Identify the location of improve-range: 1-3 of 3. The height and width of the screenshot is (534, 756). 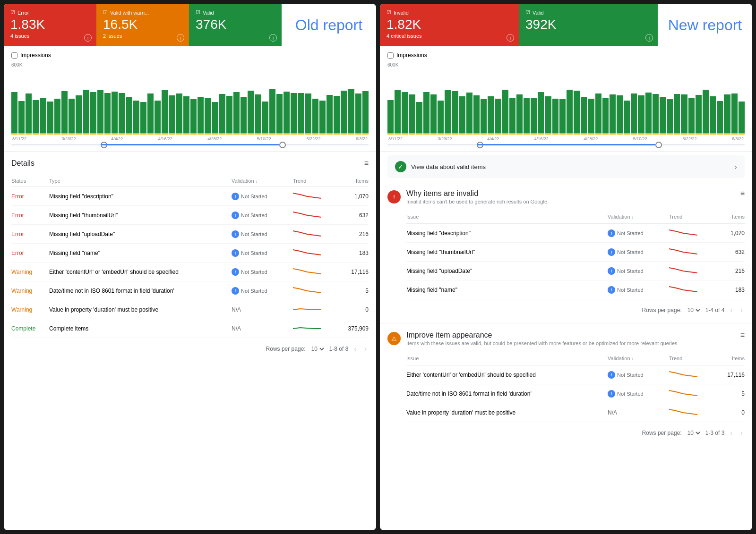
(715, 433).